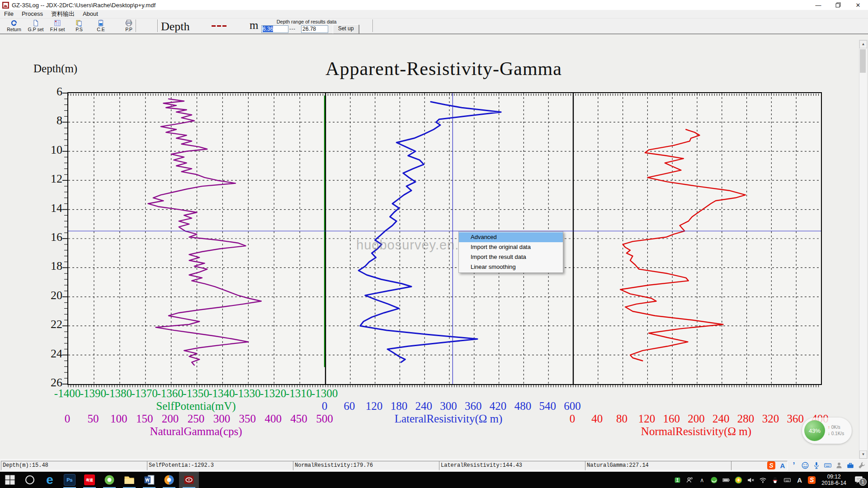  What do you see at coordinates (49, 121) in the screenshot?
I see `depth-tick-label: 8` at bounding box center [49, 121].